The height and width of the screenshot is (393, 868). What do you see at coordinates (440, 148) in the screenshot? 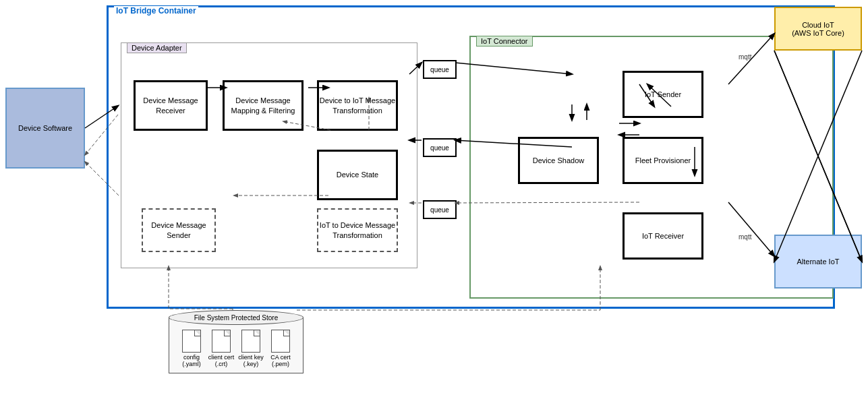
I see `queue-2-box: queue` at bounding box center [440, 148].